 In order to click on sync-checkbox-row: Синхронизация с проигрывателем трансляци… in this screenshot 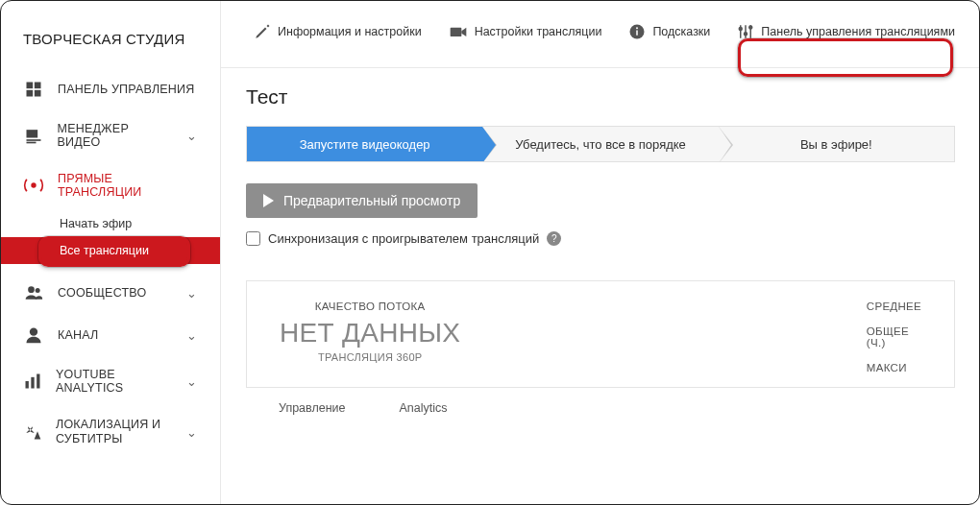, I will do `click(600, 238)`.